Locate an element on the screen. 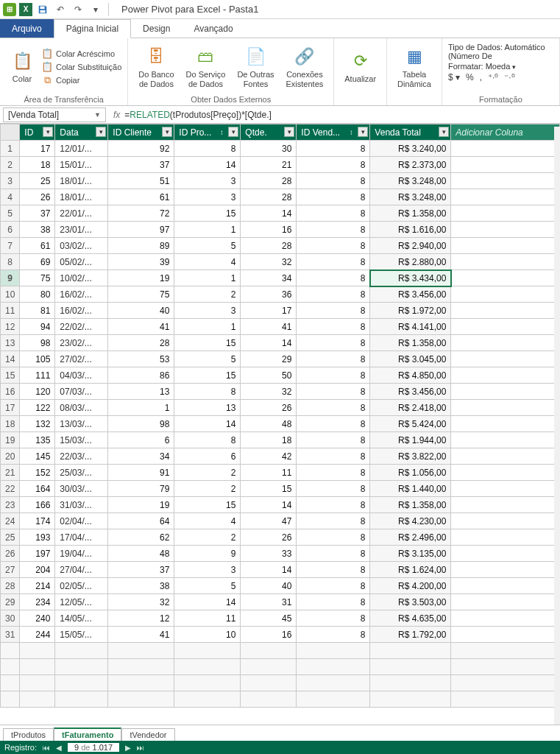 Image resolution: width=560 pixels, height=754 pixels. cell-qtde: 17 is located at coordinates (269, 311).